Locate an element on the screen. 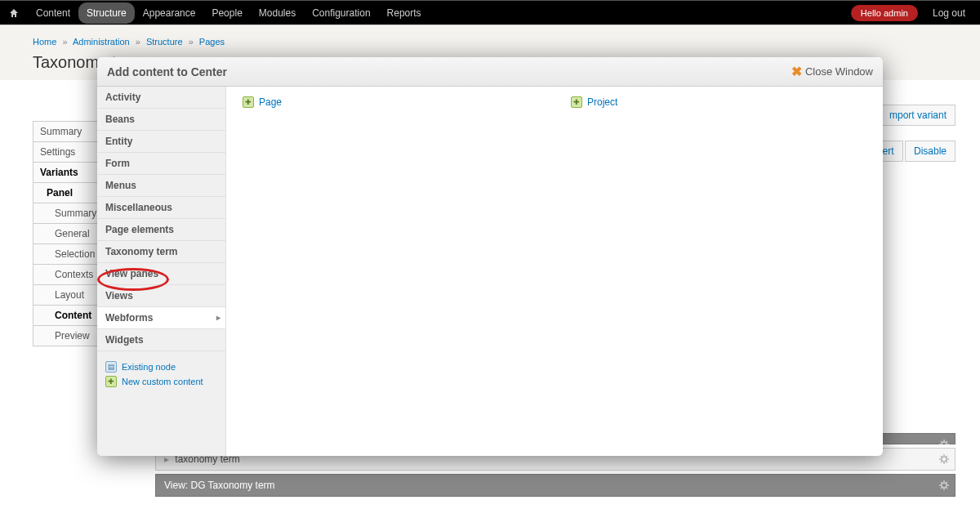 The image size is (980, 509). toolbar-appearance: Appearance is located at coordinates (170, 13).